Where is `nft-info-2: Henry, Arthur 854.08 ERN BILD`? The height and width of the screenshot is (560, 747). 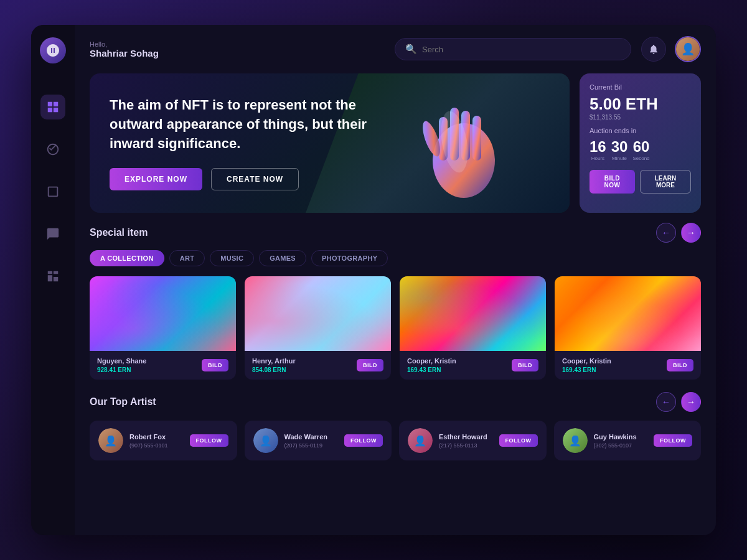
nft-info-2: Henry, Arthur 854.08 ERN BILD is located at coordinates (317, 365).